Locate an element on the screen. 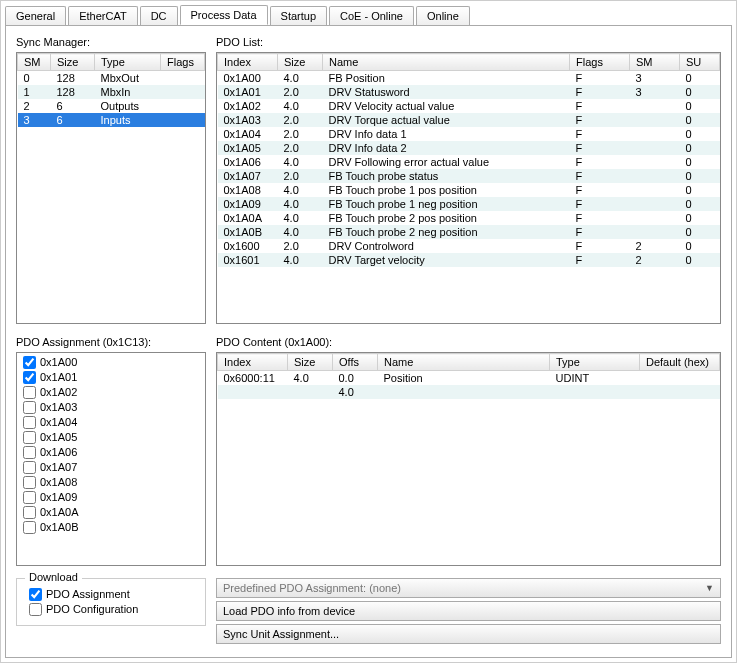 The width and height of the screenshot is (737, 663). assignment-item: 0x1A04 is located at coordinates (111, 422).